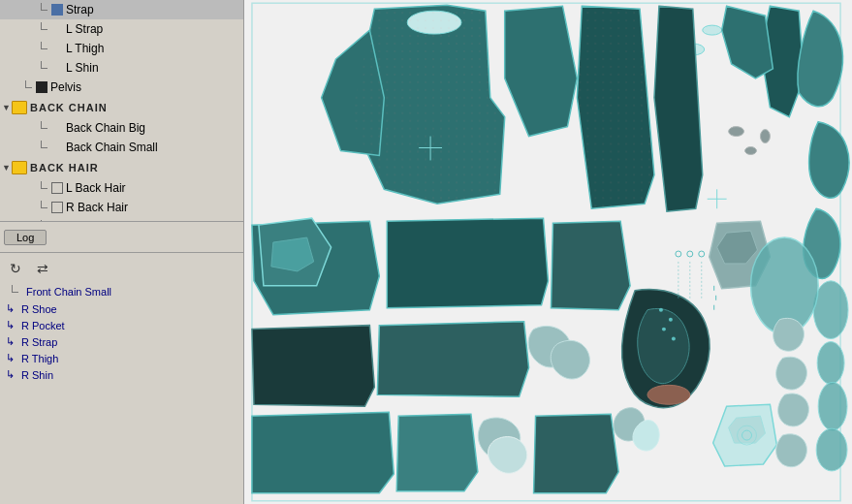 Image resolution: width=852 pixels, height=504 pixels. What do you see at coordinates (39, 342) in the screenshot?
I see `log-label: R Strap` at bounding box center [39, 342].